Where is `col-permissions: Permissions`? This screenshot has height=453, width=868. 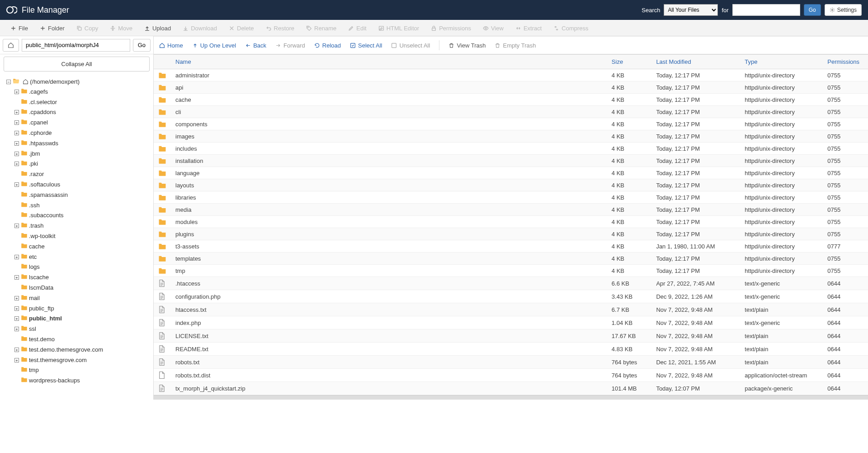
col-permissions: Permissions is located at coordinates (845, 62).